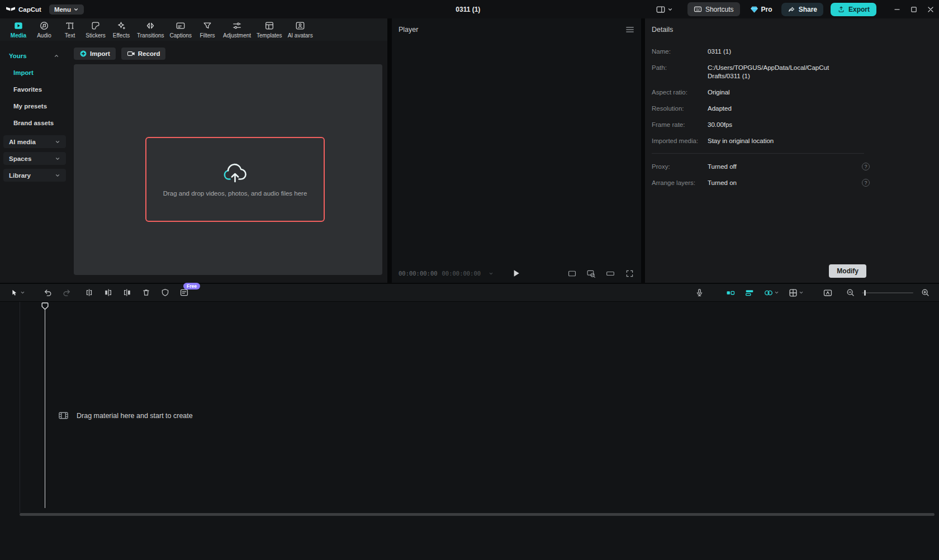 The image size is (939, 560). What do you see at coordinates (184, 293) in the screenshot?
I see `free-tool-button: Free` at bounding box center [184, 293].